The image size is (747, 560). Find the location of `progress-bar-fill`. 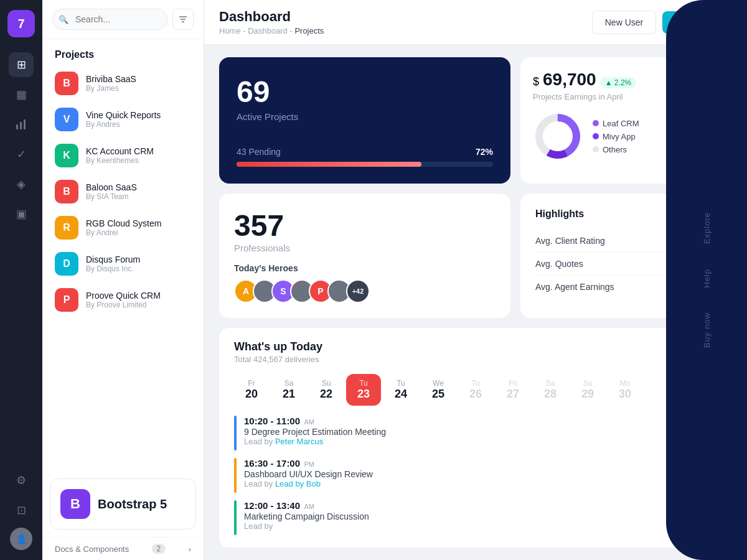

progress-bar-fill is located at coordinates (329, 164).